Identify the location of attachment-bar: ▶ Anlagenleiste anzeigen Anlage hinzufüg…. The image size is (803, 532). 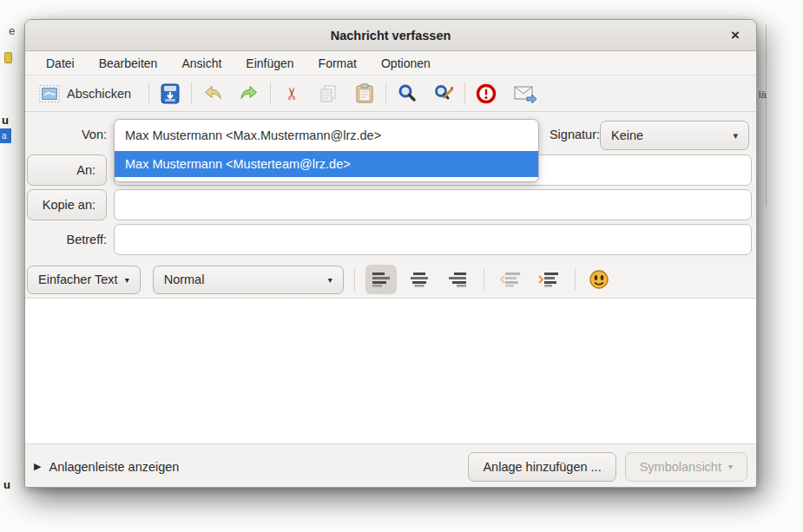
(391, 465).